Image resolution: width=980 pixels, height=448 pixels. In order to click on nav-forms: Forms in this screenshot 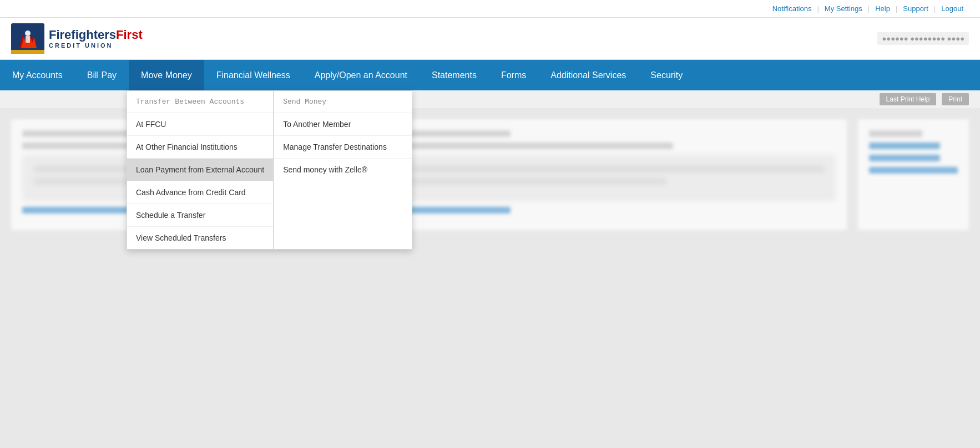, I will do `click(514, 75)`.